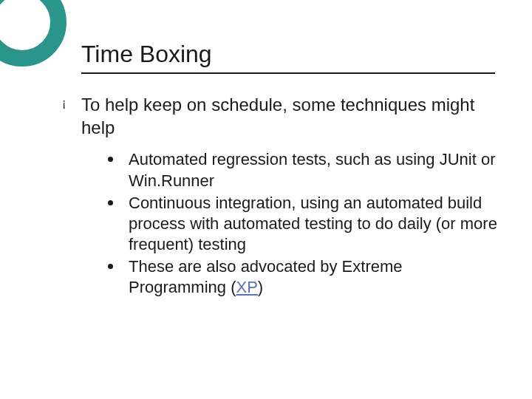 This screenshot has width=532, height=399. What do you see at coordinates (292, 116) in the screenshot?
I see `main-point: ¡ To help keep on schedule, some techniq…` at bounding box center [292, 116].